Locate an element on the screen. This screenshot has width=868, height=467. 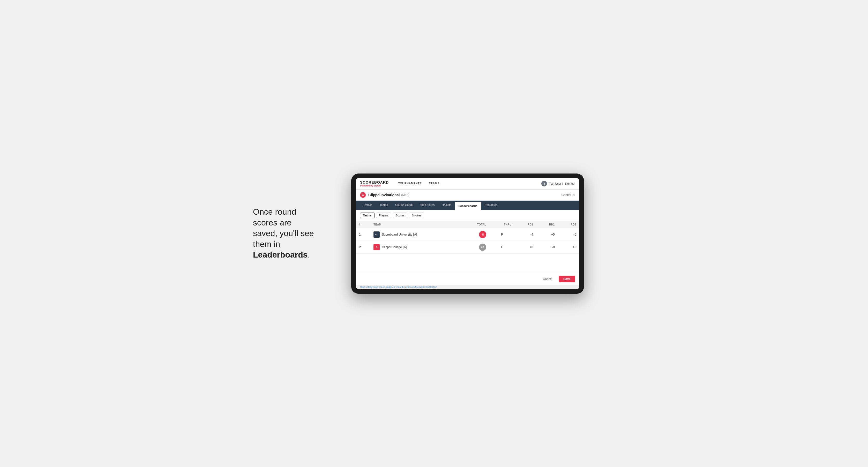
content-area: # TEAM TOTAL THRU RD1 RD2 RD3 1 SU is located at coordinates (468, 247).